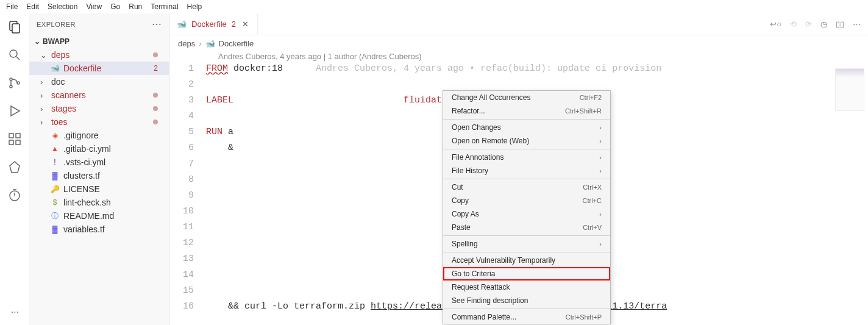 This screenshot has width=868, height=325. What do you see at coordinates (188, 132) in the screenshot?
I see `line-number: 5` at bounding box center [188, 132].